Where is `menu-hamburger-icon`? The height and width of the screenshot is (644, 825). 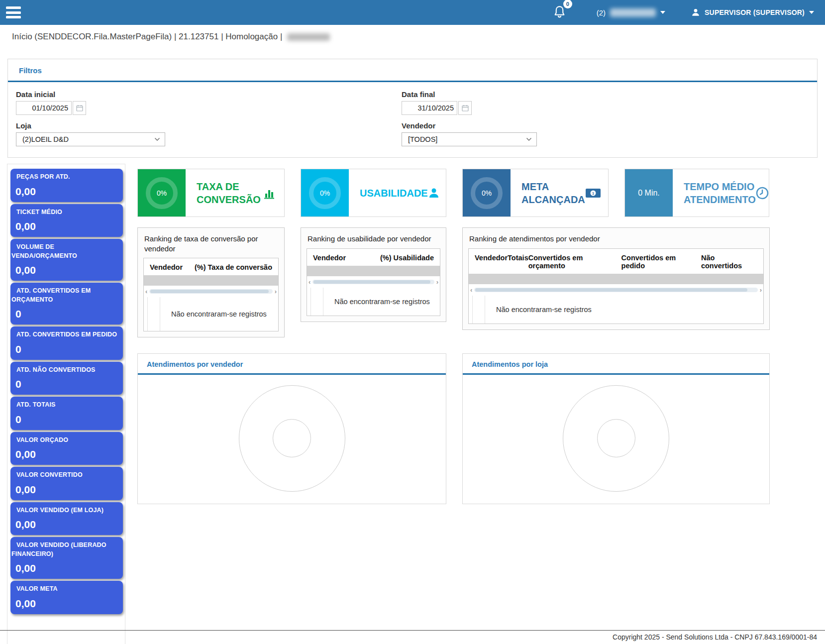 menu-hamburger-icon is located at coordinates (13, 12).